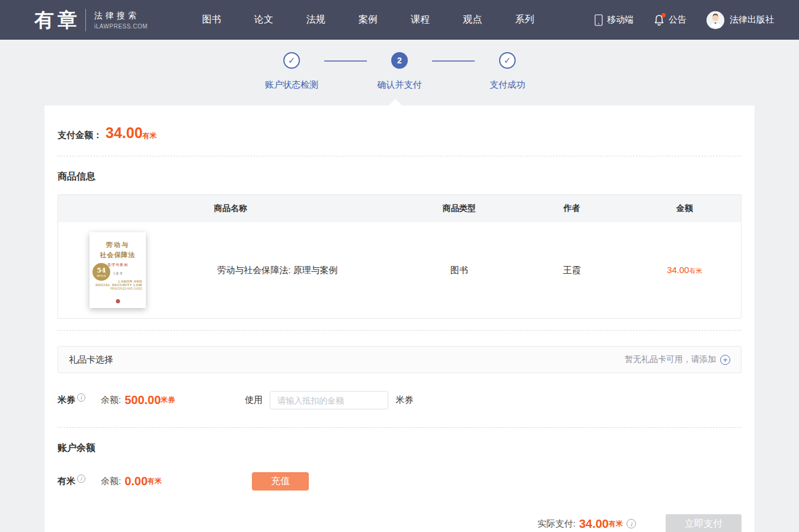 Image resolution: width=799 pixels, height=532 pixels. I want to click on notice-link: 公告, so click(670, 20).